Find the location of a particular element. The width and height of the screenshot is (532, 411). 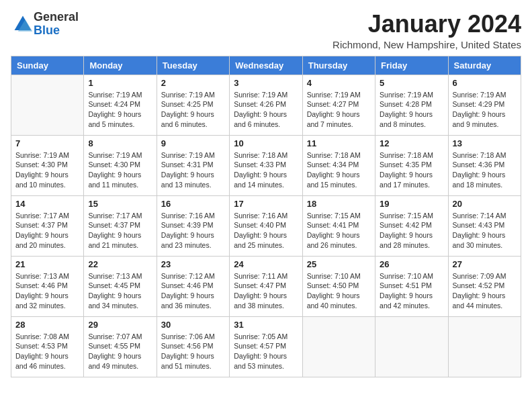

day-info: Sunrise: 7:08 AMSunset: 4:53 PMDaylight:… is located at coordinates (47, 352).